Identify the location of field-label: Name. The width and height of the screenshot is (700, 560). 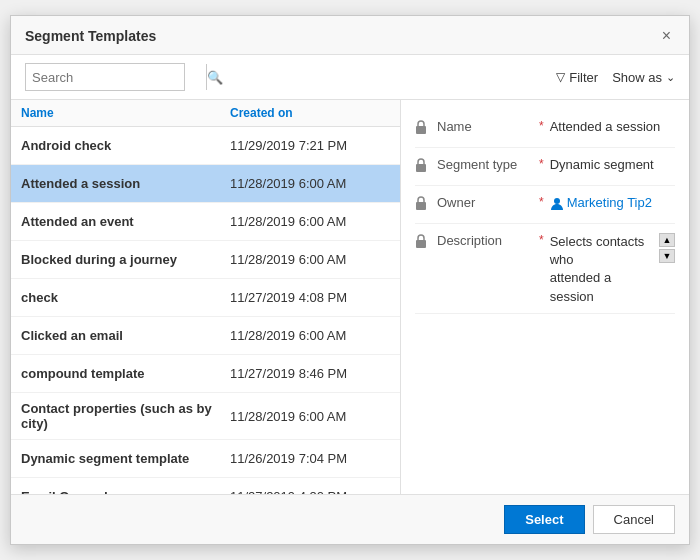
(487, 126).